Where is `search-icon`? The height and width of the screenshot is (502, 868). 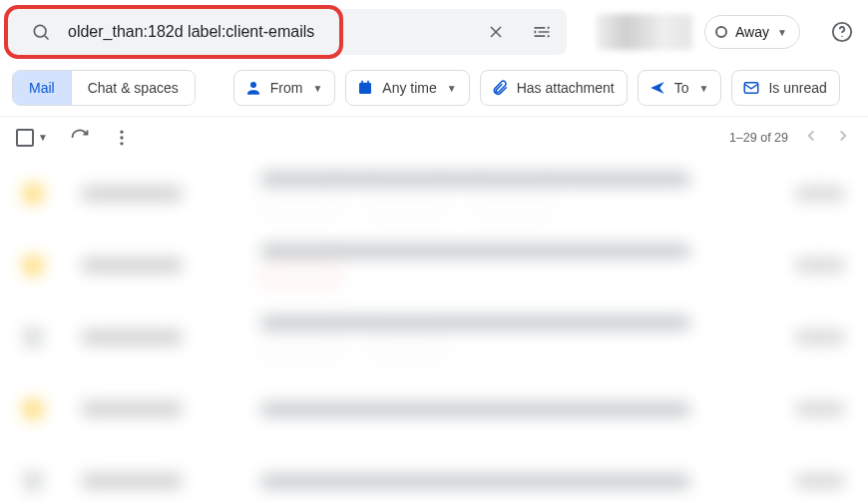 search-icon is located at coordinates (41, 32).